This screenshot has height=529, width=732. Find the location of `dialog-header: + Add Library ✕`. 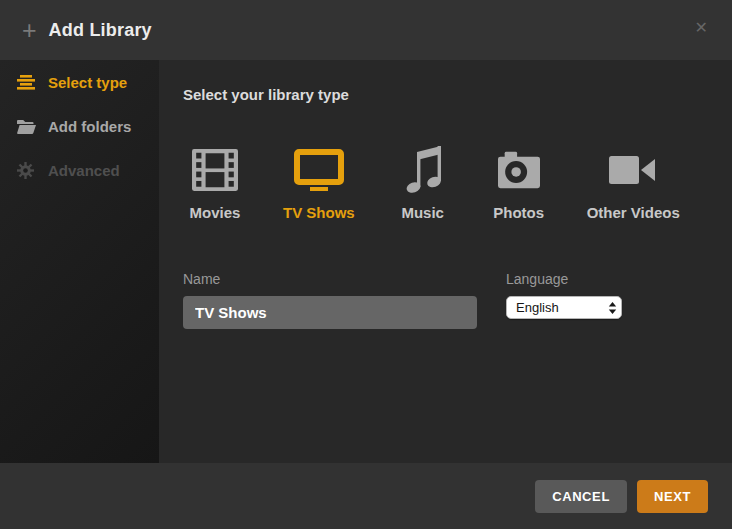

dialog-header: + Add Library ✕ is located at coordinates (366, 30).